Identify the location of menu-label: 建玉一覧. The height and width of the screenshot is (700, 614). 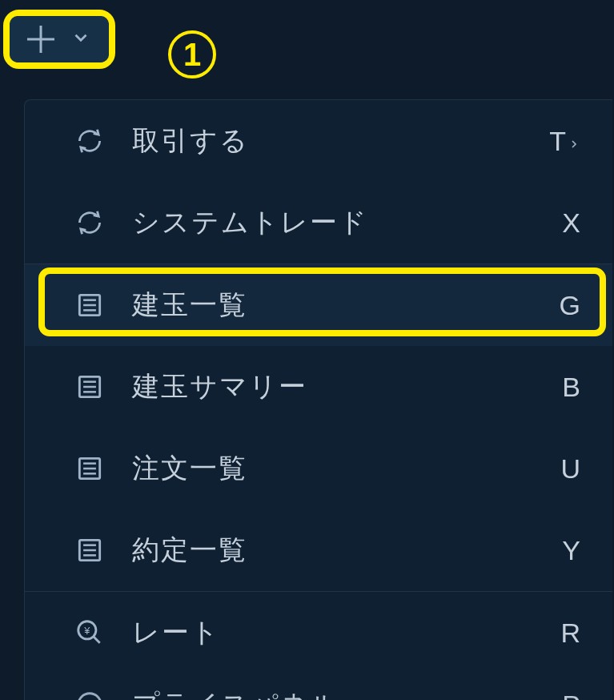
(333, 305).